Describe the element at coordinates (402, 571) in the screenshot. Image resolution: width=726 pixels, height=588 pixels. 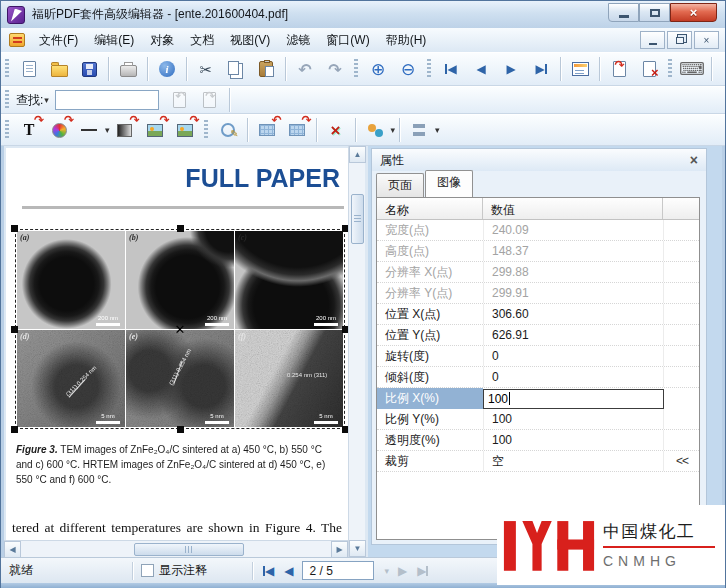
I see `status-next-page-button: ▶` at that location.